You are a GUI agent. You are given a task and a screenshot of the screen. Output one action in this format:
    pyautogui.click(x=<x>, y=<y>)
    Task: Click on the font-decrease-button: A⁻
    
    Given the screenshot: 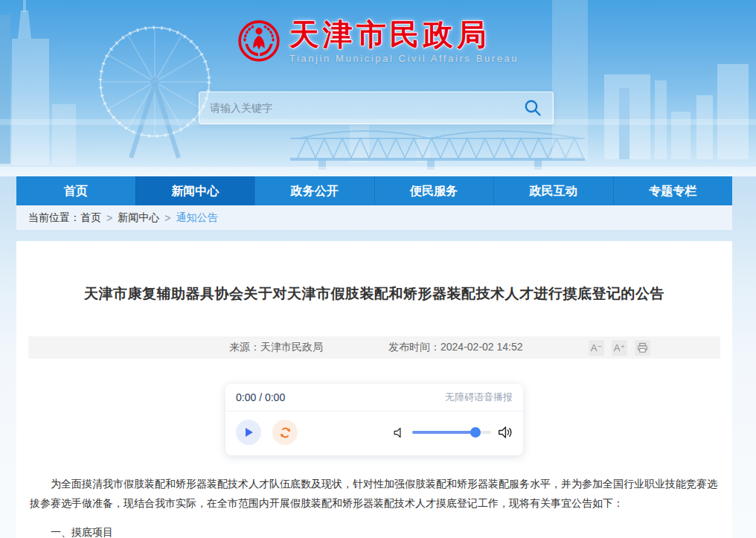 What is the action you would take?
    pyautogui.click(x=597, y=348)
    